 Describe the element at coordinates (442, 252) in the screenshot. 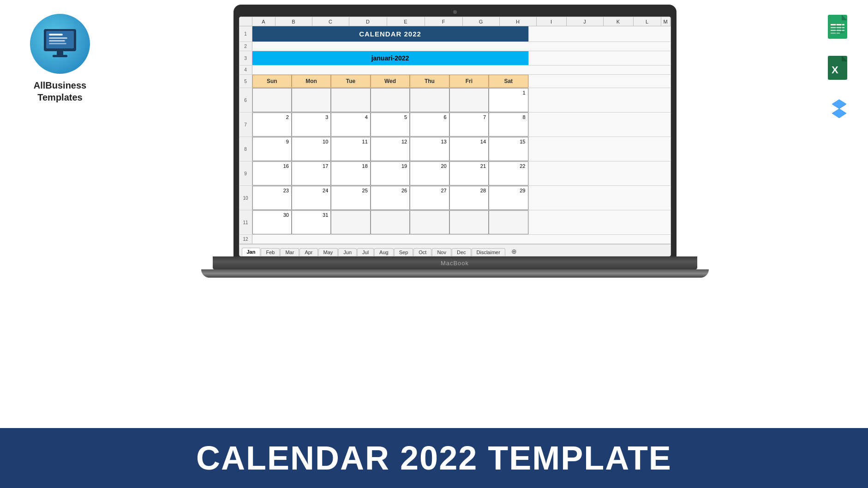

I see `tab-nov: Nov` at that location.